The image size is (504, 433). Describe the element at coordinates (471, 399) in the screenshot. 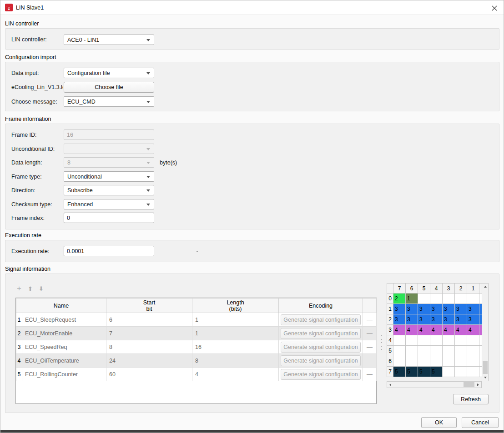

I see `refresh-button: Refresh` at that location.